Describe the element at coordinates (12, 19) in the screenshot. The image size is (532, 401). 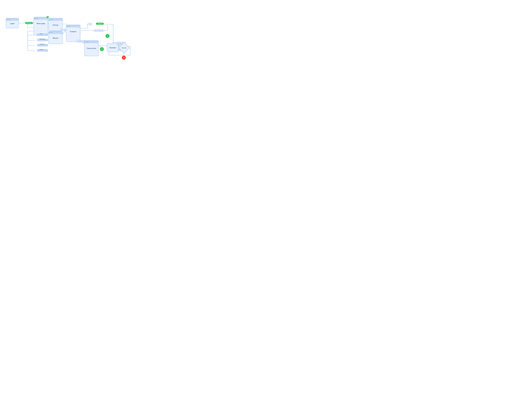
I see `login-screen-header` at that location.